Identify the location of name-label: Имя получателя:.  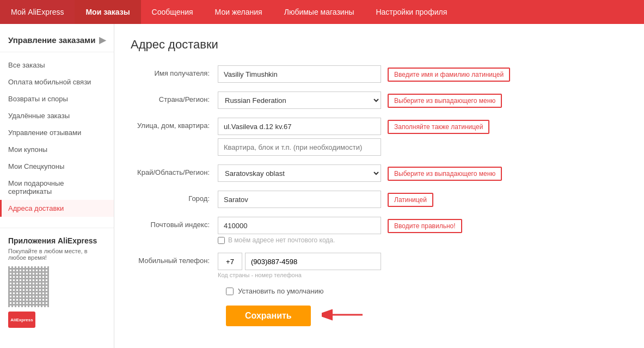
(174, 71).